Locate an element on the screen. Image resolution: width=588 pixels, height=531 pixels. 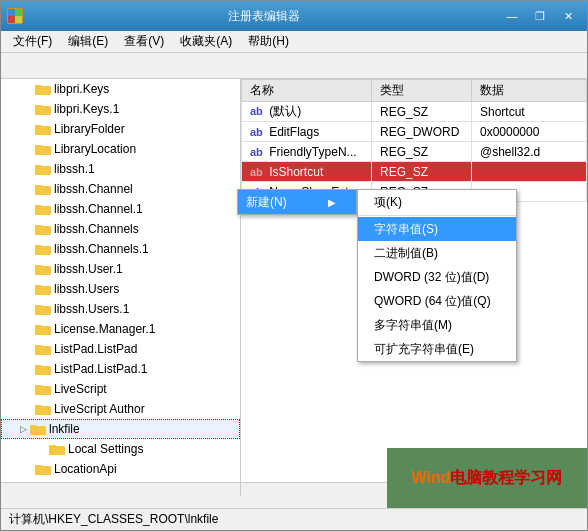
tree-item-libssh1: libssh.1 is located at coordinates (120, 169).